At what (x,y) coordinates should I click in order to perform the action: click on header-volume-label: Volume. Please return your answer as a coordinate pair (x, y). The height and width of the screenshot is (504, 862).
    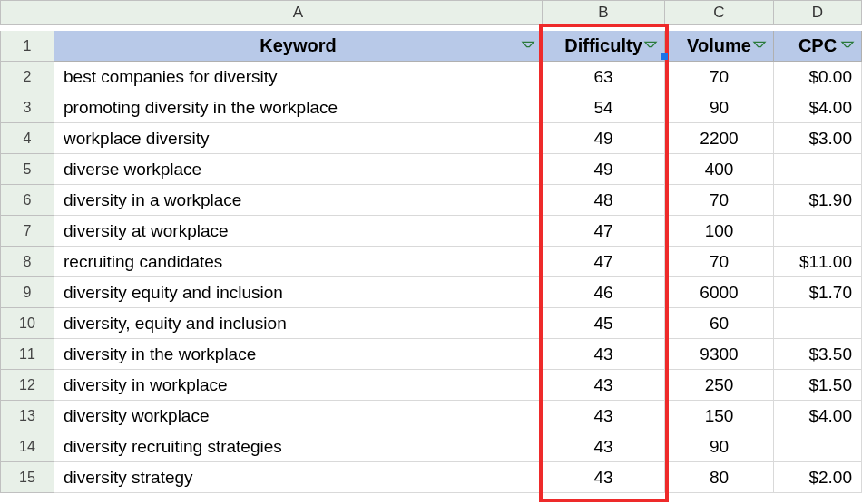
    Looking at the image, I should click on (719, 45).